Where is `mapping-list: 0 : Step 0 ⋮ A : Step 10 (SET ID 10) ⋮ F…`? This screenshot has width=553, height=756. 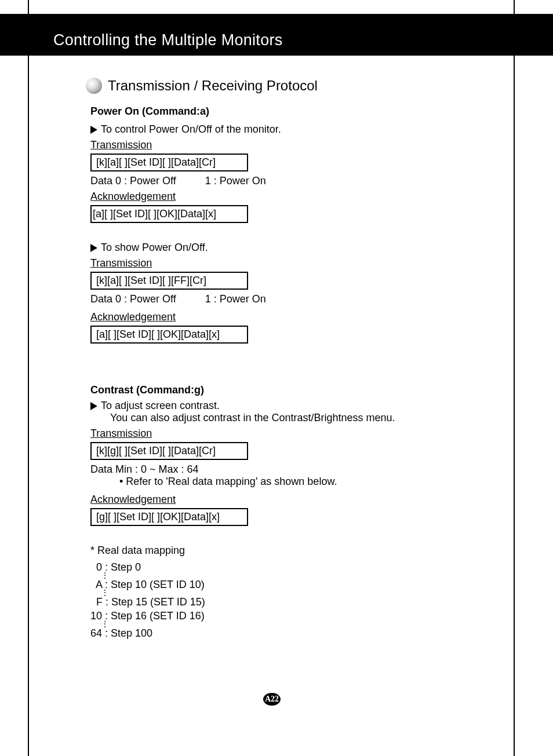 mapping-list: 0 : Step 0 ⋮ A : Step 10 (SET ID 10) ⋮ F… is located at coordinates (293, 600).